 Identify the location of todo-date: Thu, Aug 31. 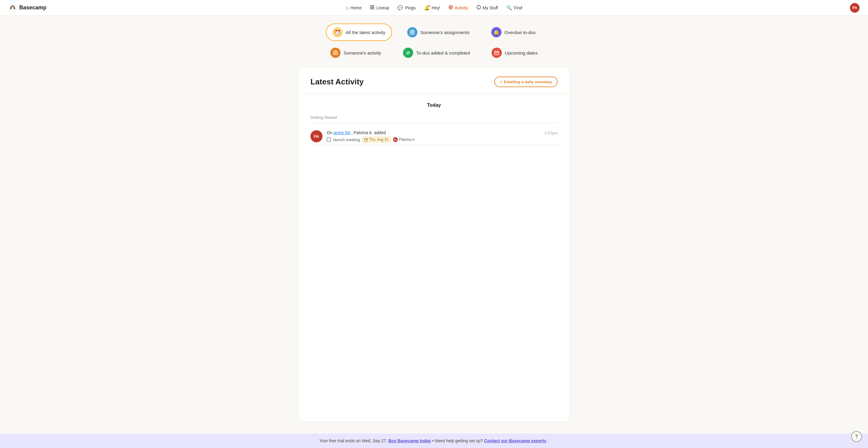
(376, 140).